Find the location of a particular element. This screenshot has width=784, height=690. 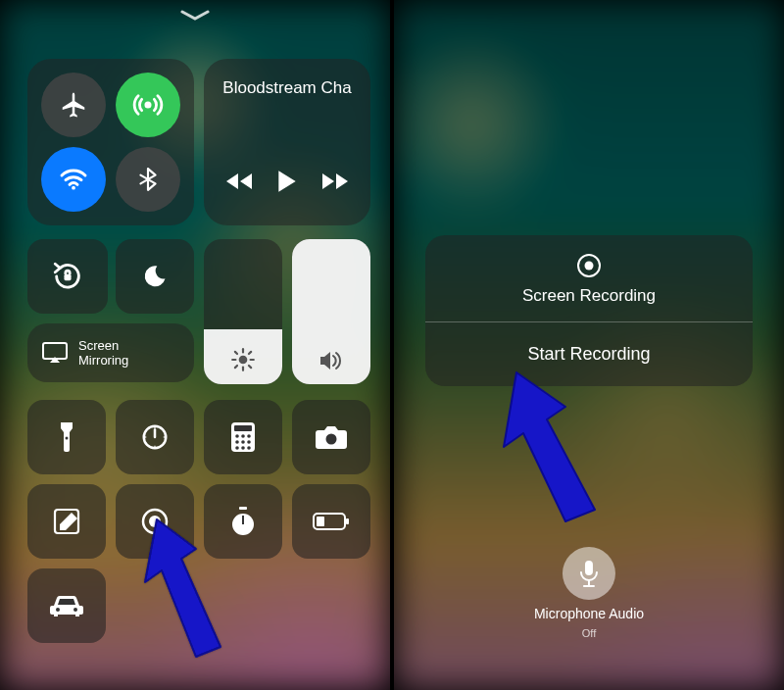

camera-icon is located at coordinates (331, 437).